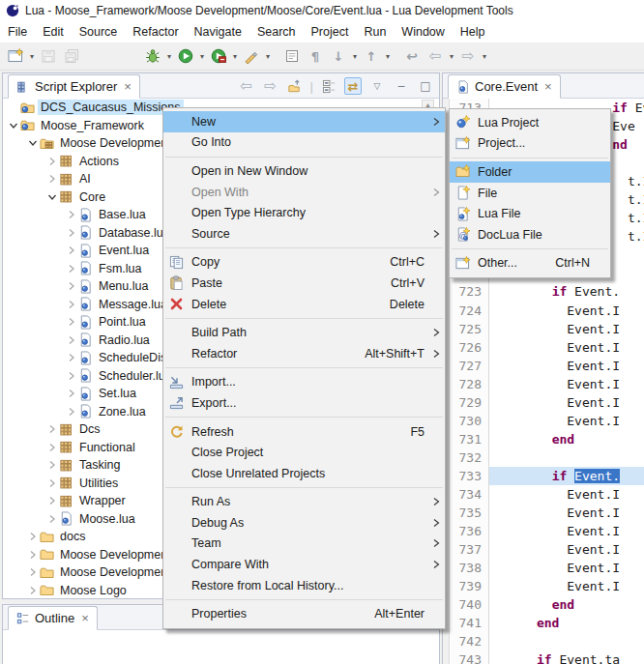  I want to click on view-menu-button: ▽, so click(377, 86).